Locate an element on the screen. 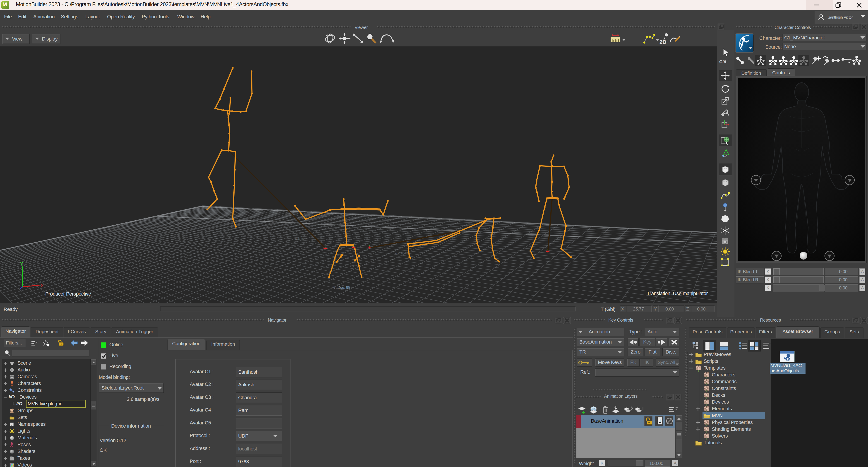  svg-text: -4. 683 is located at coordinates (299, 239).